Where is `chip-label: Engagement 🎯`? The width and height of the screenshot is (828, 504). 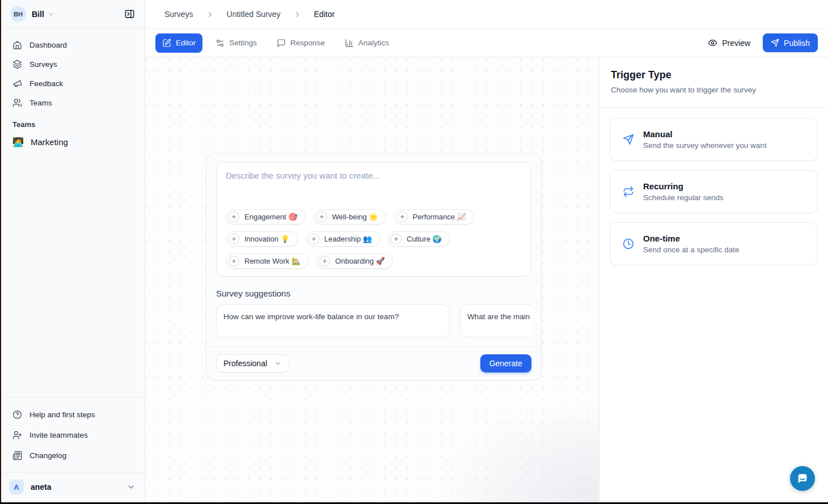
chip-label: Engagement 🎯 is located at coordinates (271, 217).